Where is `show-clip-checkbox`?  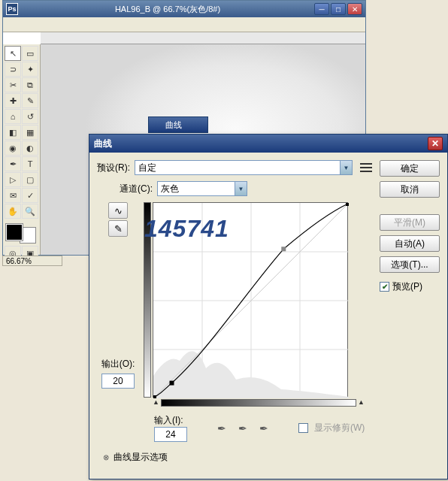 show-clip-checkbox is located at coordinates (304, 428).